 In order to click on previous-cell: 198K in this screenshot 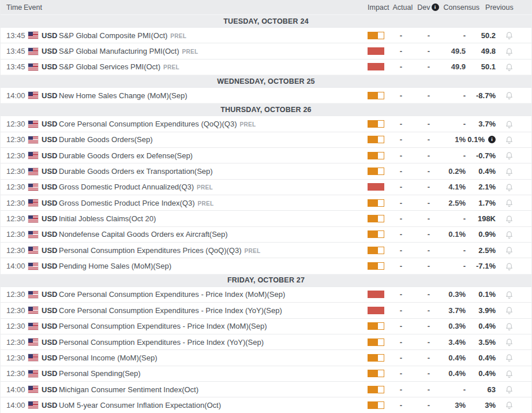, I will do `click(481, 218)`.